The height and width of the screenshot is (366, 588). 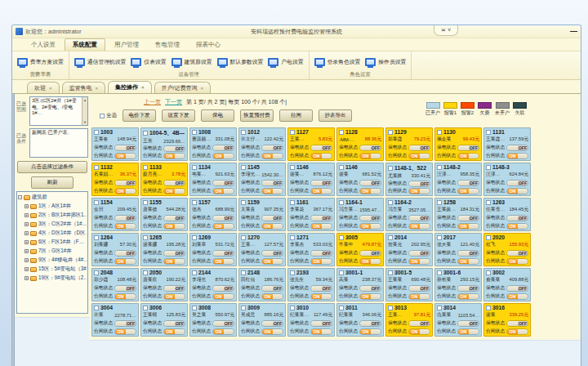 I want to click on room-card: 2144 李瑾光 870.62元 保电状态 OFF 合闸状态 ON, so click(x=213, y=284).